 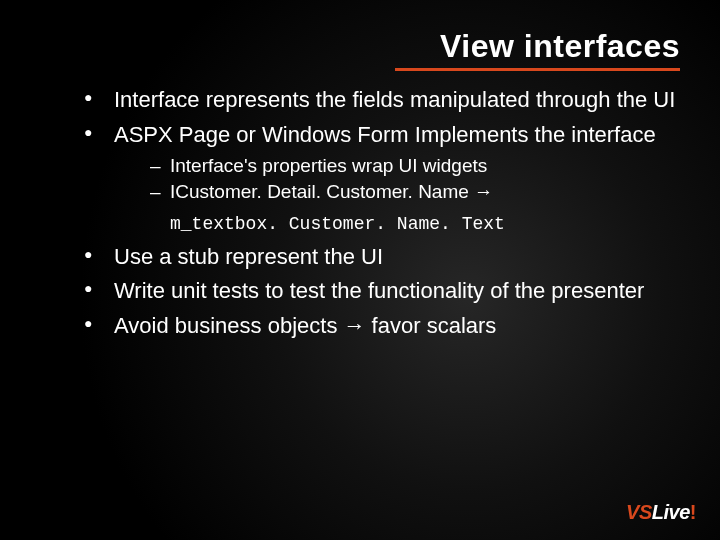 I want to click on code-line: m_textbox. Customer. Name. Text, so click(x=397, y=224).